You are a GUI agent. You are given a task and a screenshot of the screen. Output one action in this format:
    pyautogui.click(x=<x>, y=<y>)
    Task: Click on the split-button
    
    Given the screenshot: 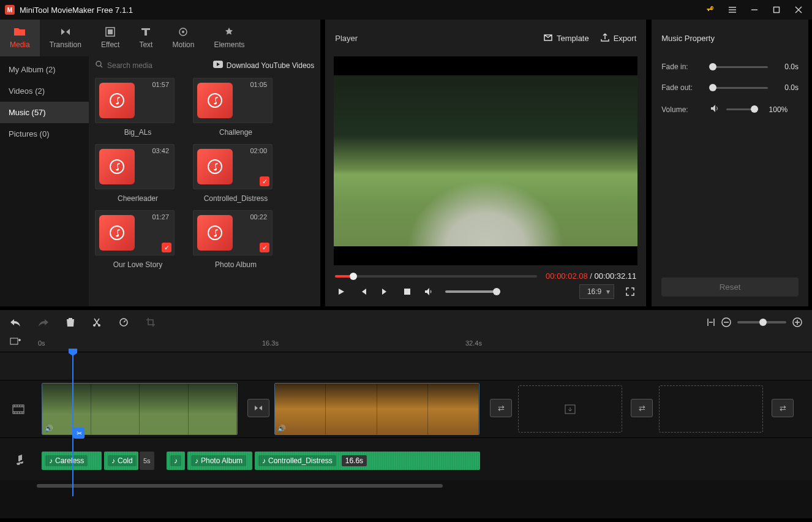 What is the action you would take?
    pyautogui.click(x=97, y=322)
    